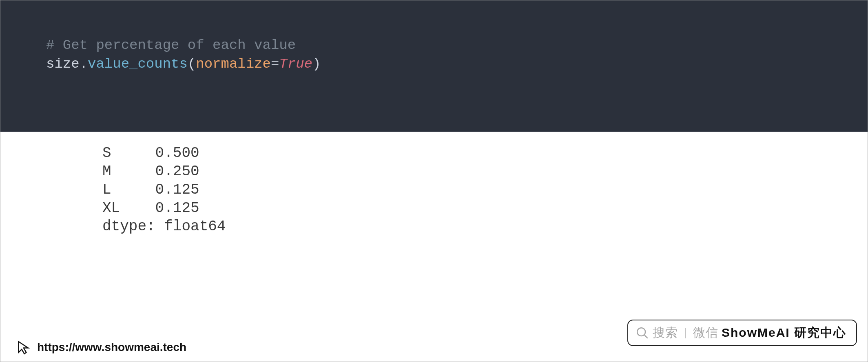 Image resolution: width=868 pixels, height=362 pixels. What do you see at coordinates (457, 46) in the screenshot?
I see `code-line-1: # Get percentage of each value` at bounding box center [457, 46].